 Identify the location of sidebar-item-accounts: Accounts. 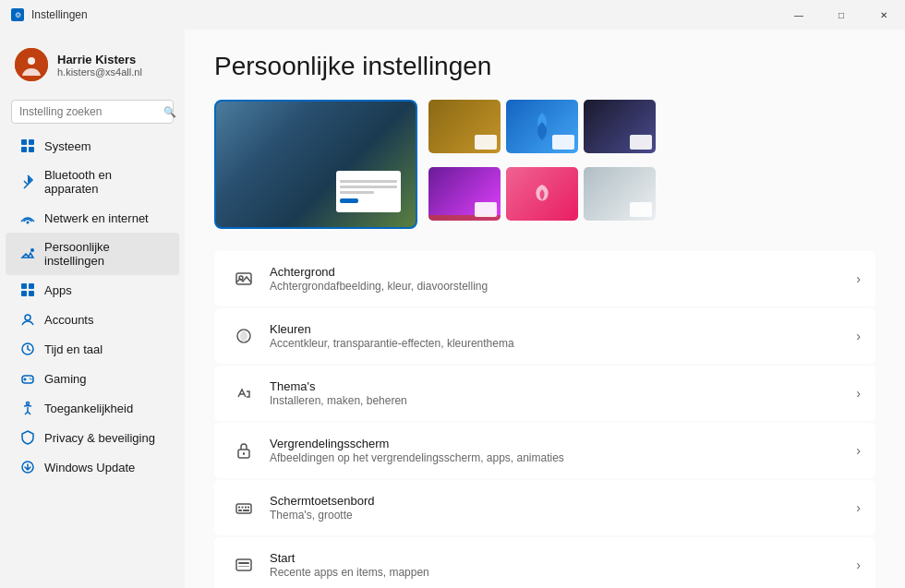
(92, 319).